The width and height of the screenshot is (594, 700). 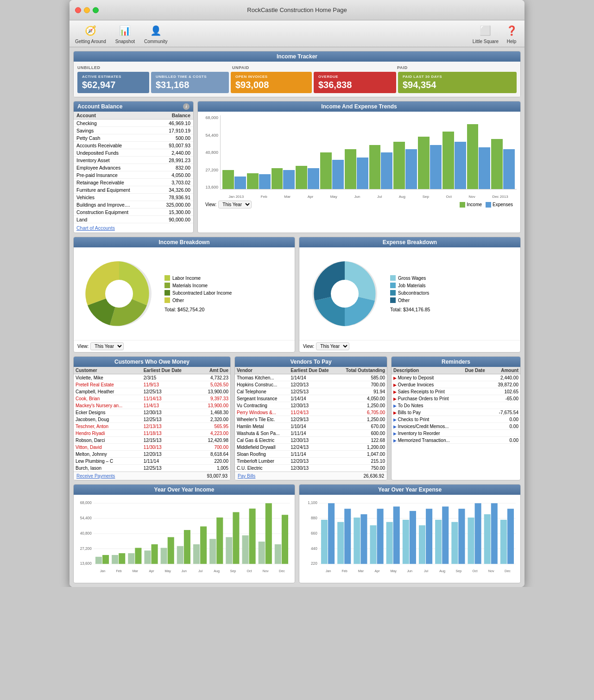 I want to click on account-name: Pre-paid Insurance, so click(x=113, y=175).